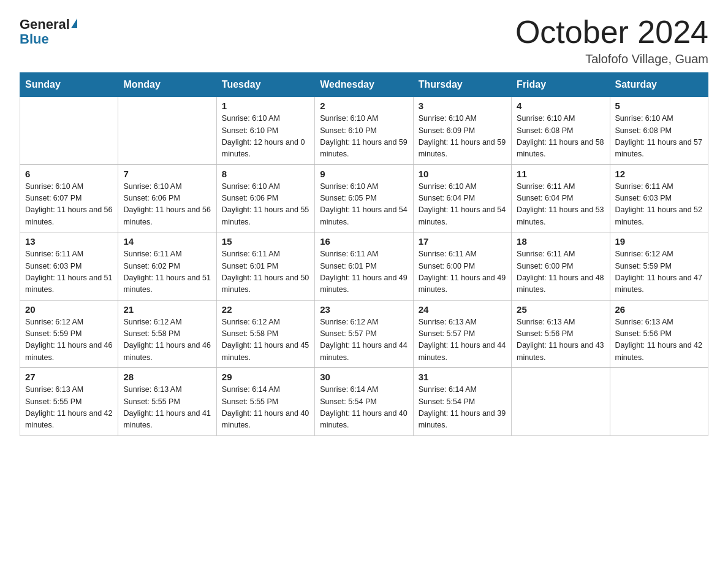  I want to click on calendar-cell: 2Sunrise: 6:10 AMSunset: 6:10 PMDaylight…, so click(364, 131).